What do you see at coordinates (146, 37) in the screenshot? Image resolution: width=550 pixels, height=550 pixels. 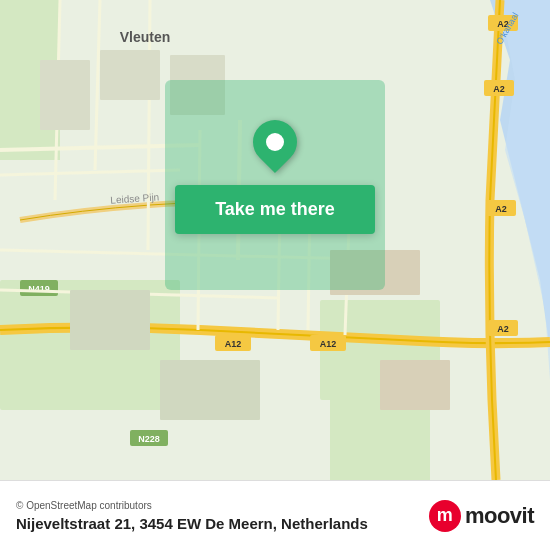 I see `svg-text: Vleuten` at bounding box center [146, 37].